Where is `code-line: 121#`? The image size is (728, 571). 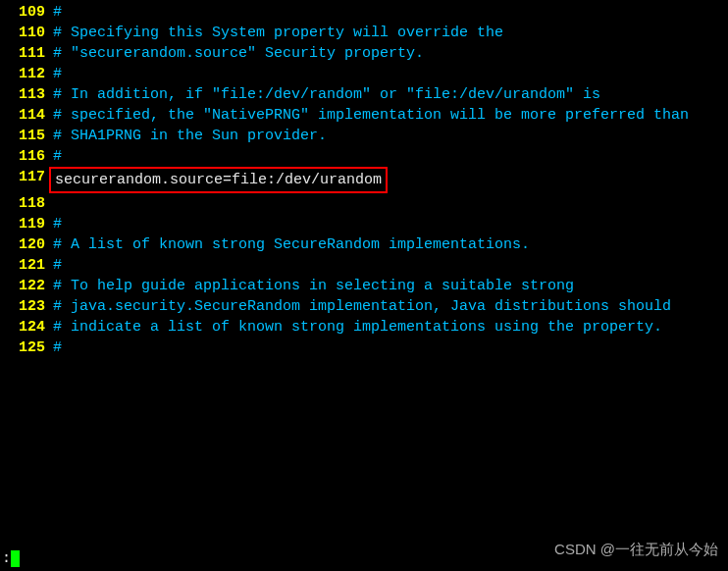 code-line: 121# is located at coordinates (364, 265).